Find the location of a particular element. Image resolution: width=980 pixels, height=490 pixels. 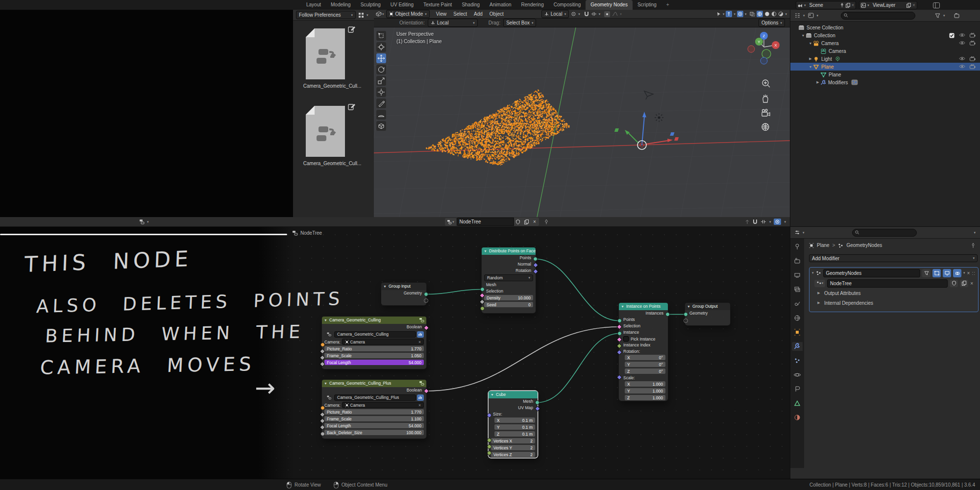

constraints-tab is located at coordinates (797, 389).